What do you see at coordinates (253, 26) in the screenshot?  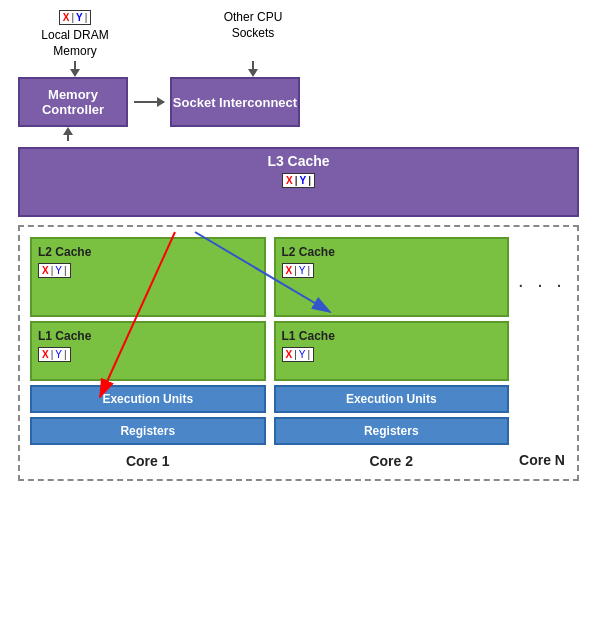 I see `cpu-sockets-label: Other CPUSockets` at bounding box center [253, 26].